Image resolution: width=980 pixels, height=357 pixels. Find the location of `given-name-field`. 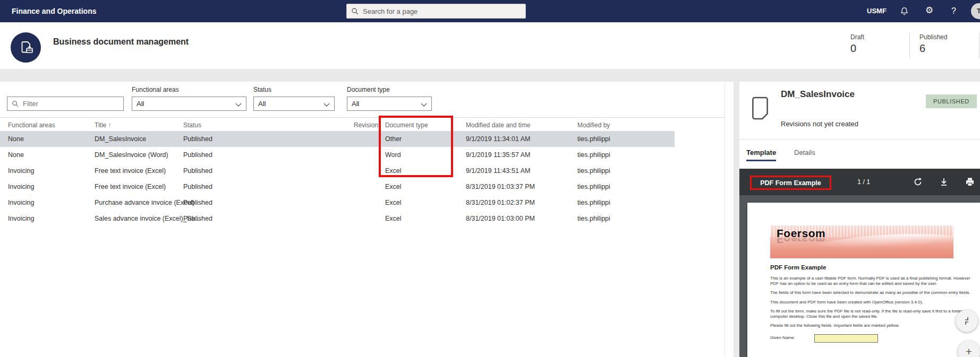

given-name-field is located at coordinates (846, 338).